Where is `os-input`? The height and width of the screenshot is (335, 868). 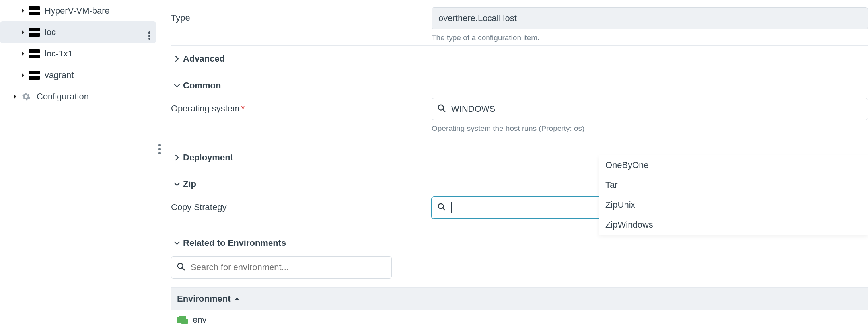
os-input is located at coordinates (650, 109).